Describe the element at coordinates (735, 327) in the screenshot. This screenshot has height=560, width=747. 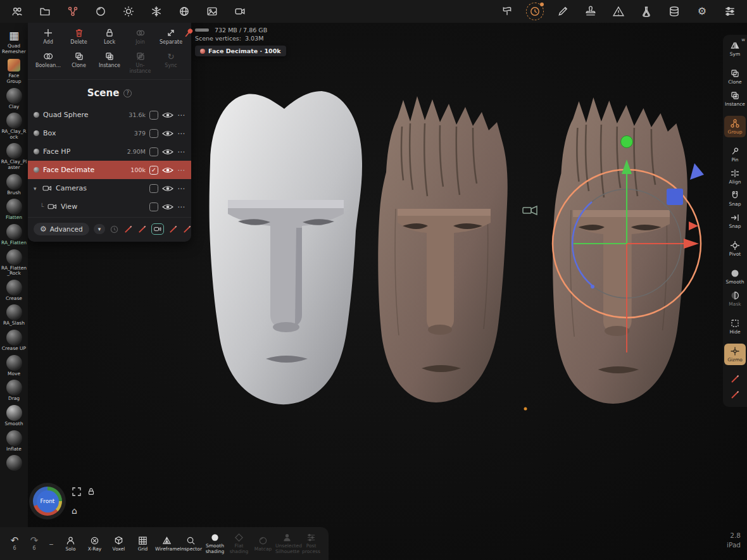
I see `hide-button: Hide` at that location.